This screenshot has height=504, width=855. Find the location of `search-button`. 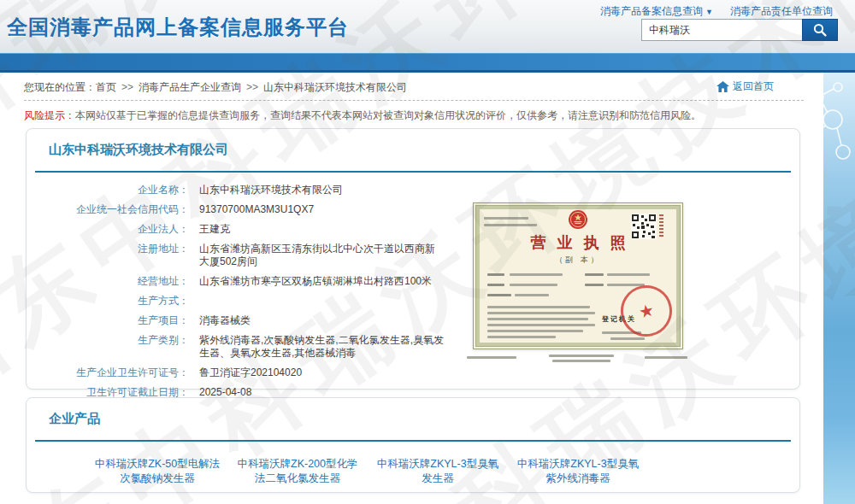

search-button is located at coordinates (820, 30).